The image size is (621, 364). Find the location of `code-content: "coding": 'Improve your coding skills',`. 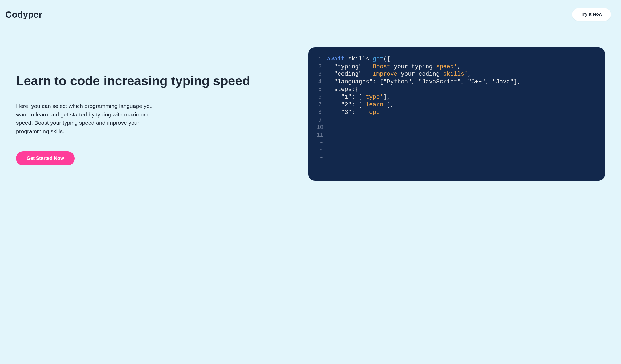

code-content: "coding": 'Improve your coding skills', is located at coordinates (399, 75).